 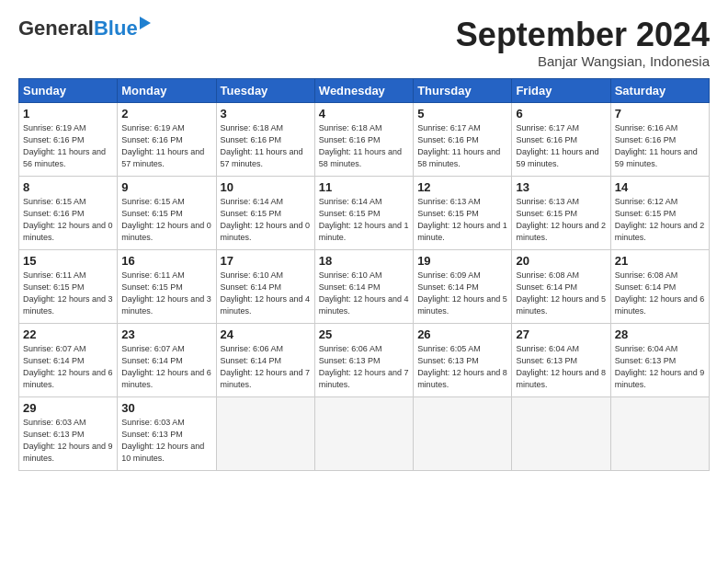 I want to click on day-number: 12, so click(x=462, y=188).